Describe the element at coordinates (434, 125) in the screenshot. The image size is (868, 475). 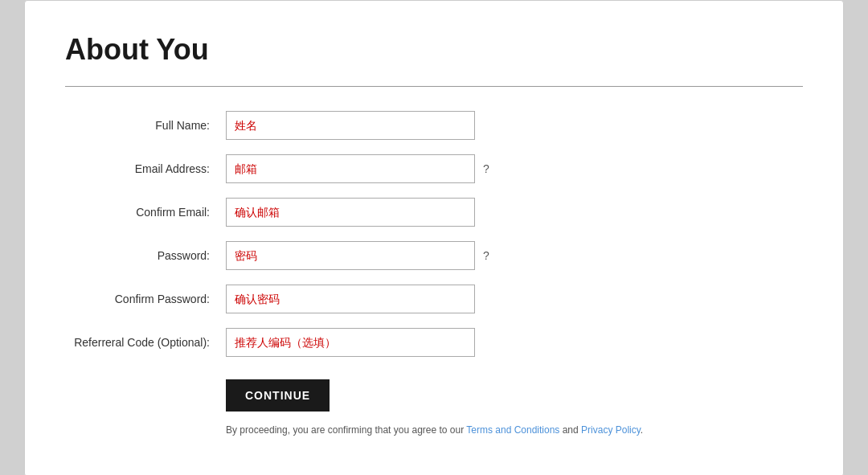
I see `full-name-row: Full Name:` at that location.